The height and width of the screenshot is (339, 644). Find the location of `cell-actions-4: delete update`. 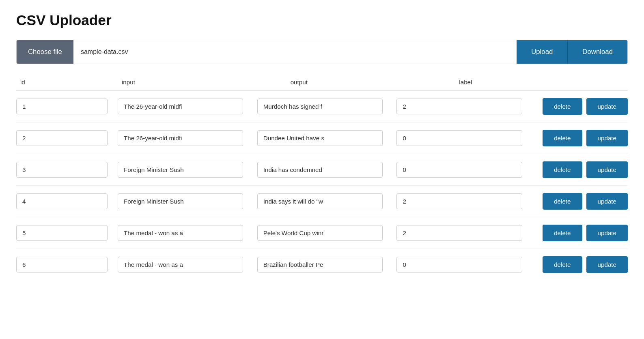

cell-actions-4: delete update is located at coordinates (582, 201).